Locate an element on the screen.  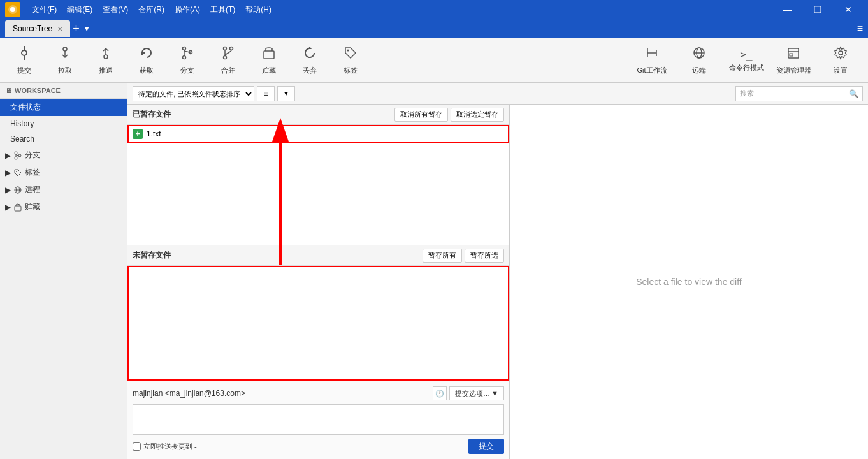
git-flow-button: Git工作流 is located at coordinates (652, 61).